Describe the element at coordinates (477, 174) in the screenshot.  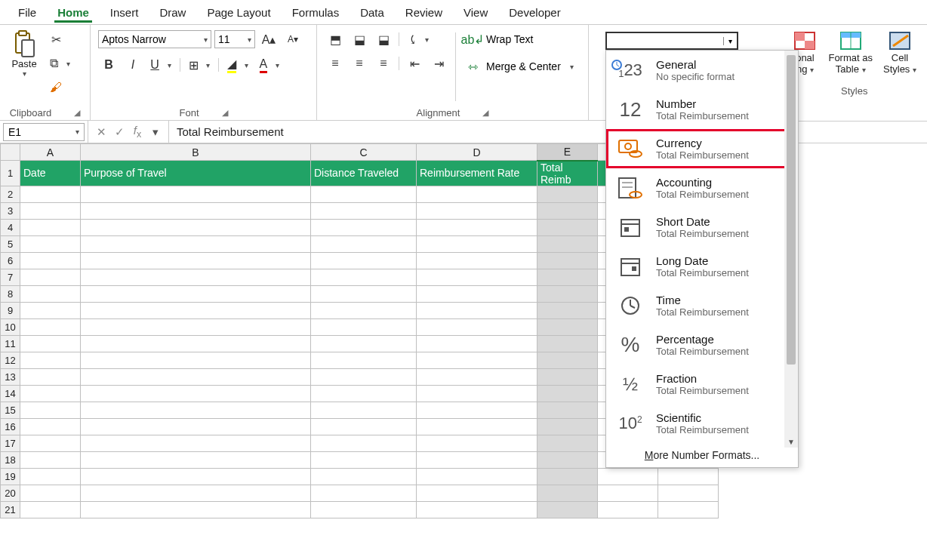
I see `cell-D1: Reimbursement Rate` at that location.